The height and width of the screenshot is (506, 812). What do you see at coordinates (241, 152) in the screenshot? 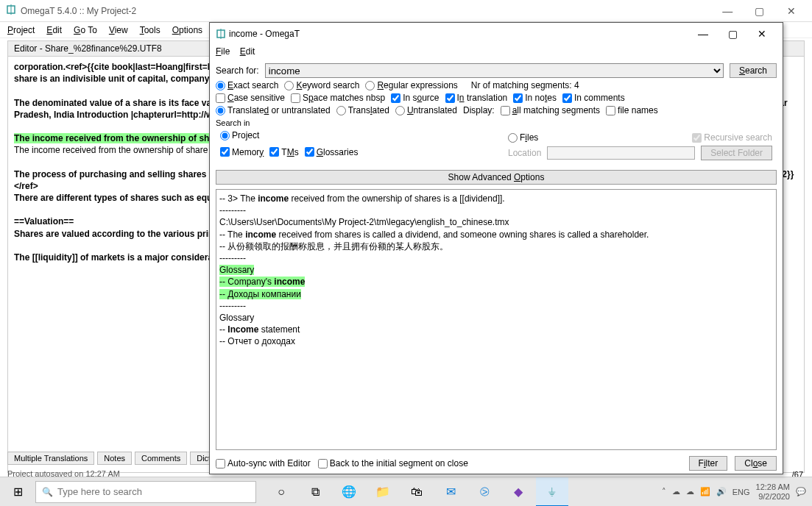
I see `chk-memory: Memory` at bounding box center [241, 152].